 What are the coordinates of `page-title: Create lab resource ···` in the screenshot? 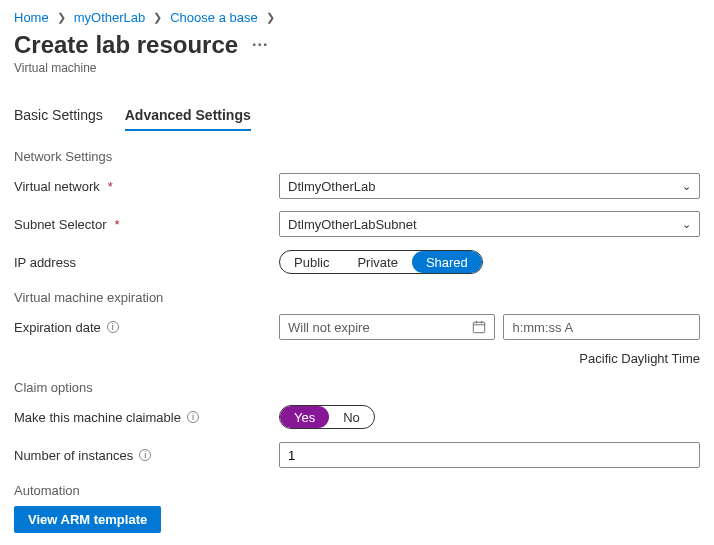 It's located at (357, 45).